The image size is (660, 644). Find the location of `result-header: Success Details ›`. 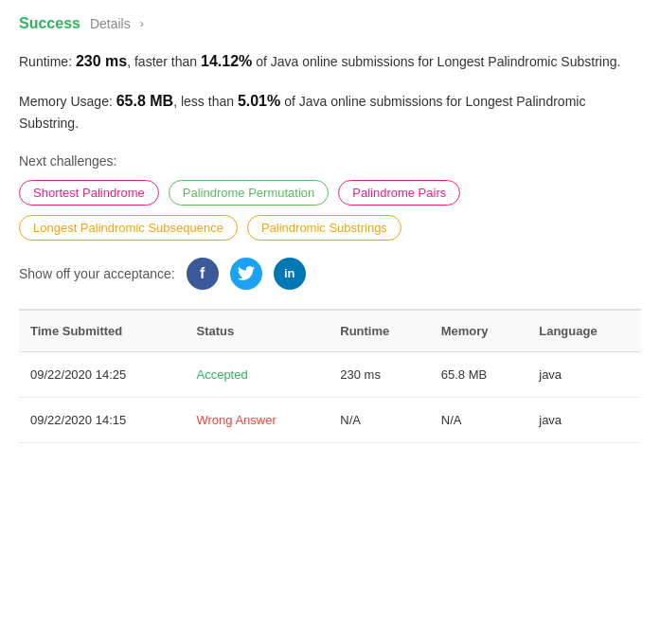

result-header: Success Details › is located at coordinates (330, 24).